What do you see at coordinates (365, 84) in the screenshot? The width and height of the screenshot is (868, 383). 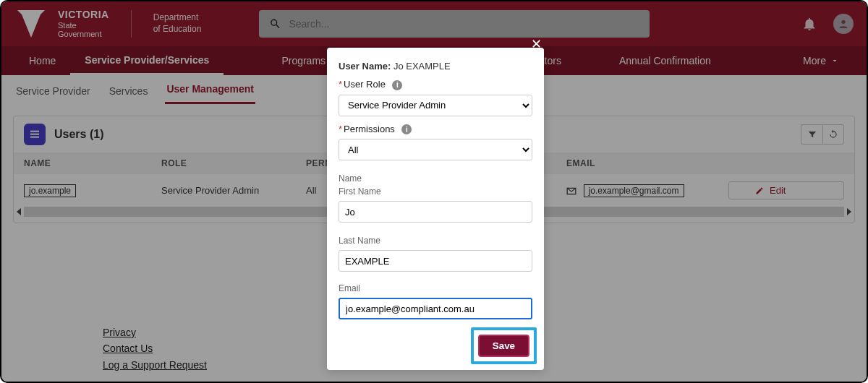 I see `user-role-label: User Role` at bounding box center [365, 84].